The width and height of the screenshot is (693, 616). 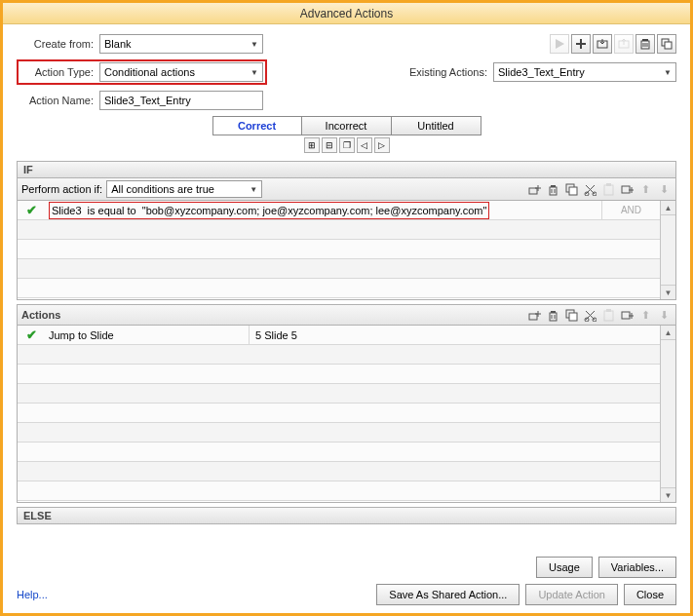 I want to click on window-title: Advanced Actions, so click(x=347, y=14).